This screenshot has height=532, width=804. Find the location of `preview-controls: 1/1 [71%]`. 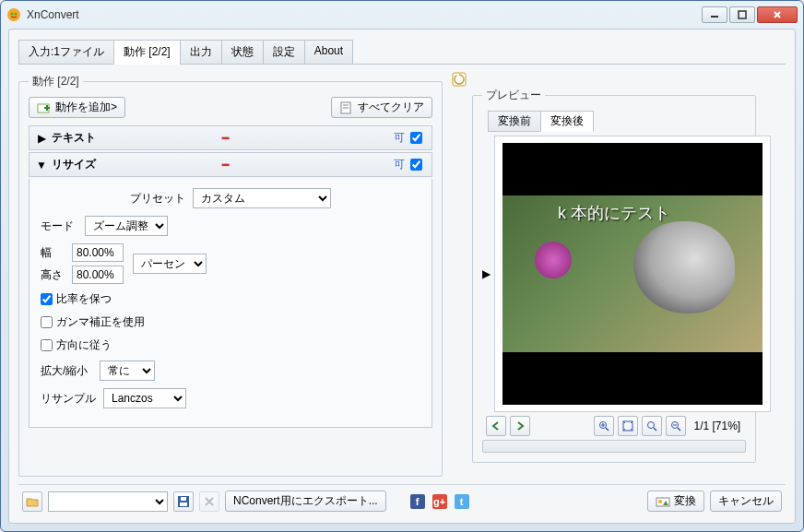

preview-controls: 1/1 [71%] is located at coordinates (614, 426).